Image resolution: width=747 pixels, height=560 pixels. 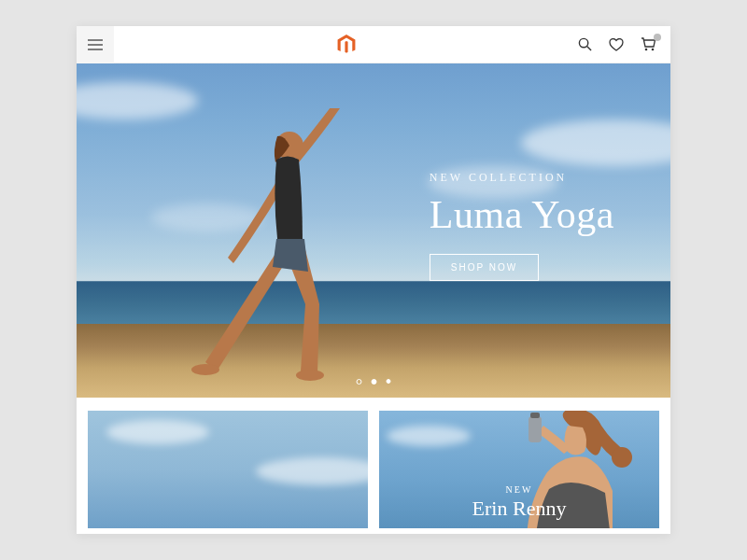 I want to click on logo, so click(x=346, y=45).